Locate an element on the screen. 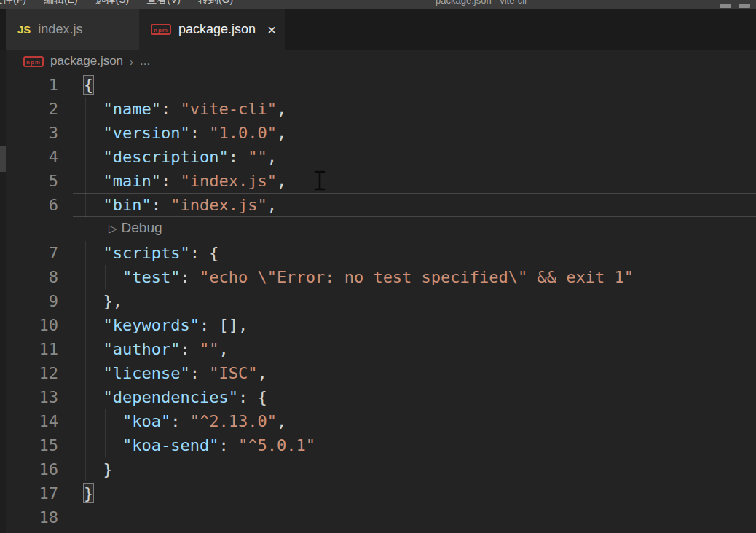  play-icon: ▷ is located at coordinates (113, 229).